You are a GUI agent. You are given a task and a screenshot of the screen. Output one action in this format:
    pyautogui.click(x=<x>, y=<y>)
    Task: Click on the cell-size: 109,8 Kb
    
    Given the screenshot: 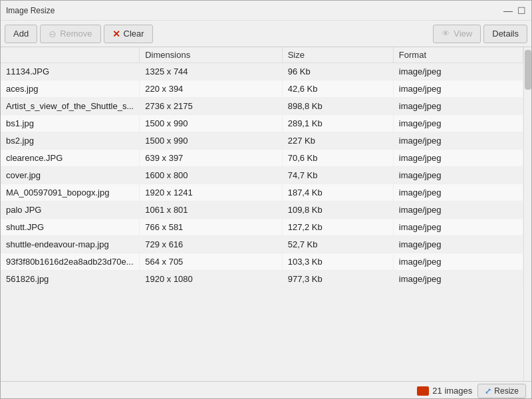 What is the action you would take?
    pyautogui.click(x=338, y=210)
    